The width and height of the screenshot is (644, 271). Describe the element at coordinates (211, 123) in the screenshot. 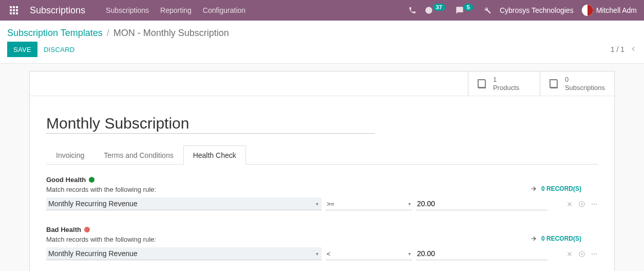

I see `record-title: Monthly Subscription` at that location.